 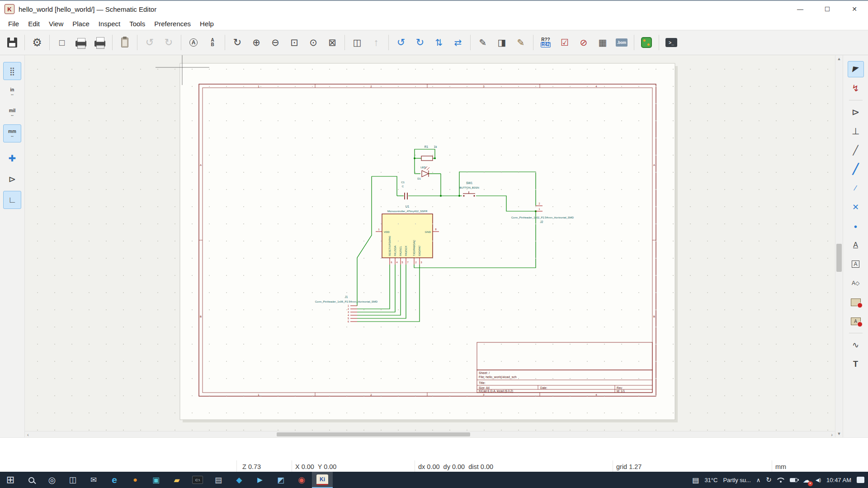 I want to click on no-connect-flag-icon: ✕, so click(x=856, y=207).